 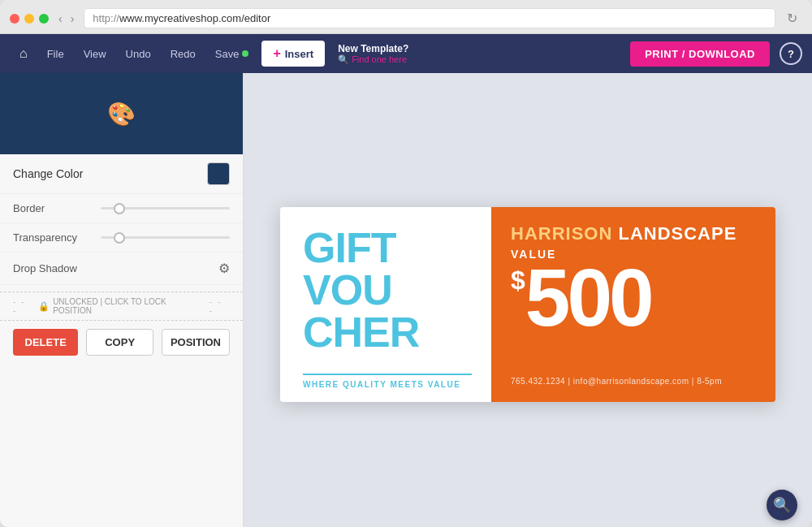 I want to click on dollar-sign: $, so click(x=518, y=280).